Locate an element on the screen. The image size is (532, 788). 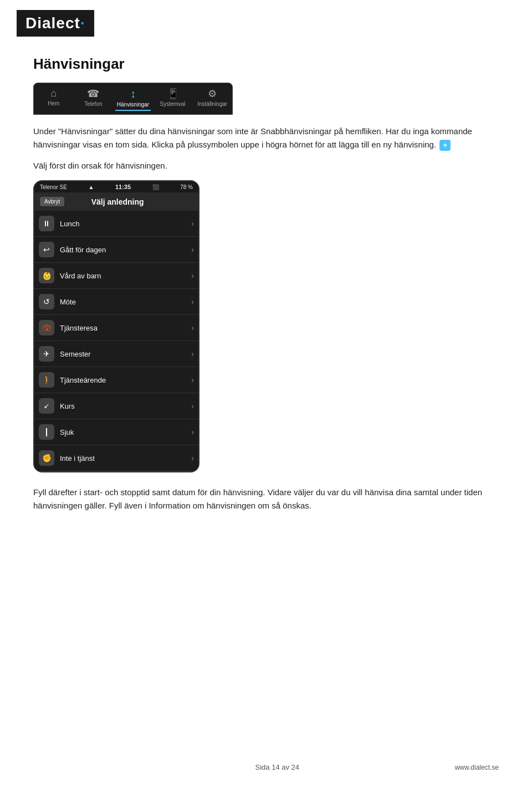
tab-item-hanvisningar: ↕ Hänvisningar is located at coordinates (133, 99).